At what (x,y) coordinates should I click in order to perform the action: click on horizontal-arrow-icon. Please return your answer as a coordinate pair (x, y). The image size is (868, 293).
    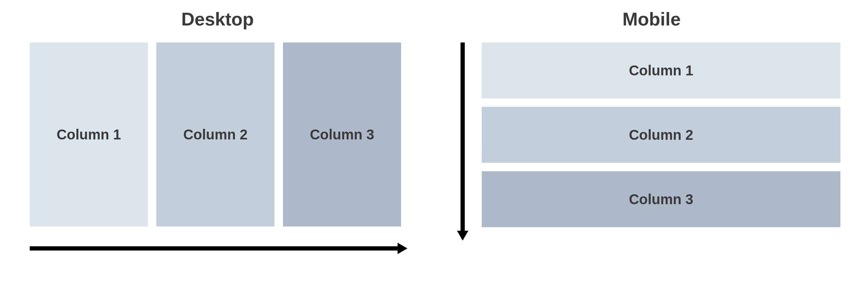
    Looking at the image, I should click on (219, 248).